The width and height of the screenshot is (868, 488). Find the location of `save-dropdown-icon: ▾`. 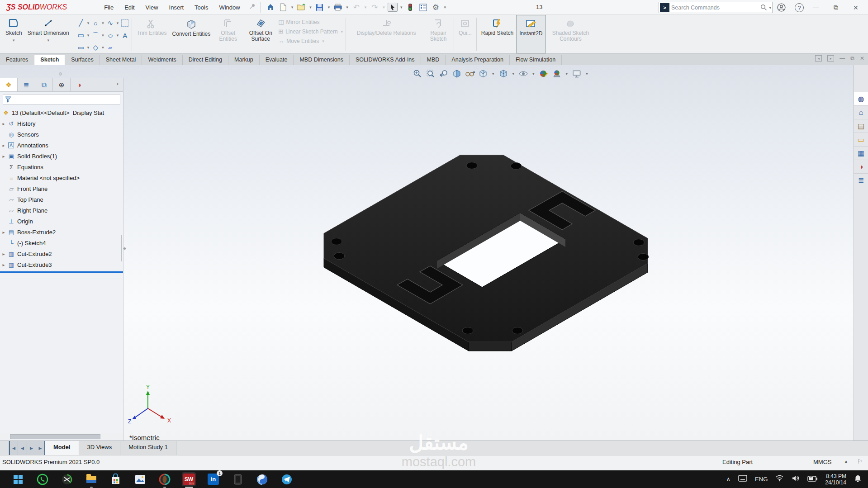

save-dropdown-icon: ▾ is located at coordinates (329, 7).